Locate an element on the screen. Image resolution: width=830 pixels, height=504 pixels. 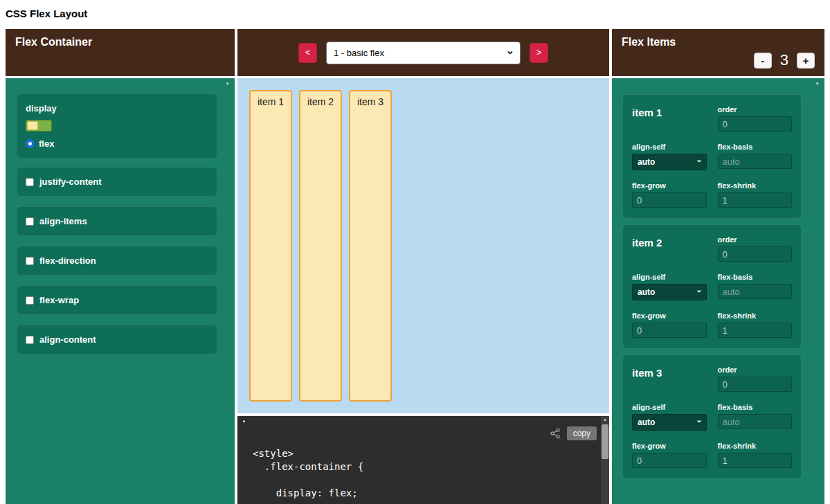
example-select-wrap: 1 - basic flex ⌄ is located at coordinates (424, 53).